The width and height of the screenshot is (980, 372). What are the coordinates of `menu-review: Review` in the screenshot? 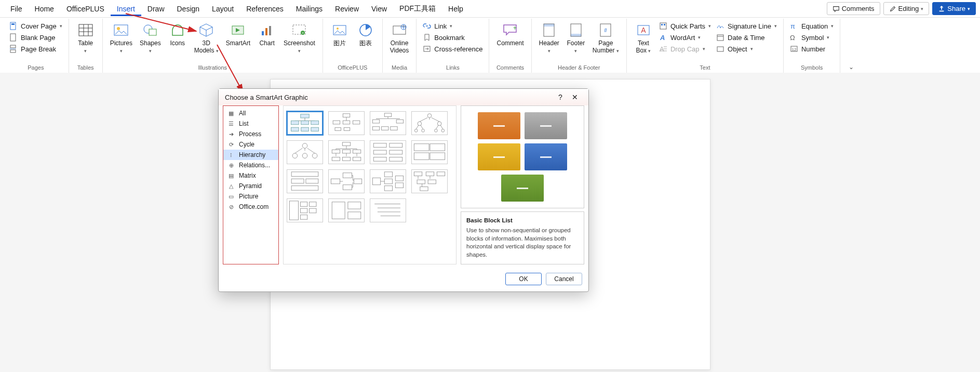 It's located at (347, 9).